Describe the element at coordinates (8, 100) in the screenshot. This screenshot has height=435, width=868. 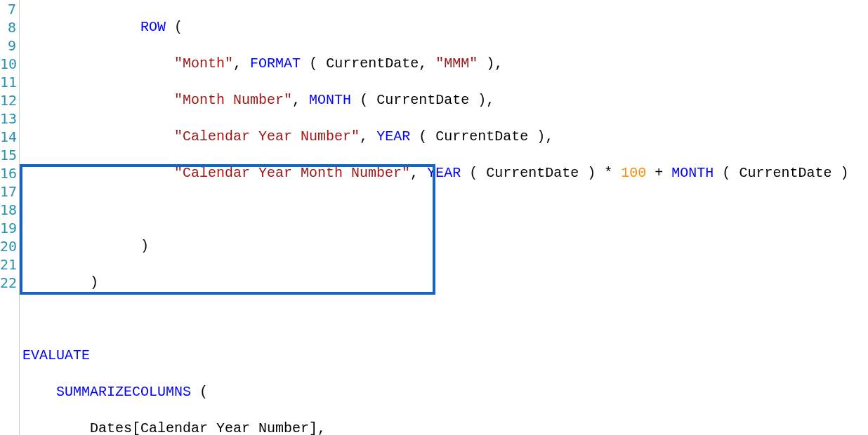
I see `line-number: 12` at that location.